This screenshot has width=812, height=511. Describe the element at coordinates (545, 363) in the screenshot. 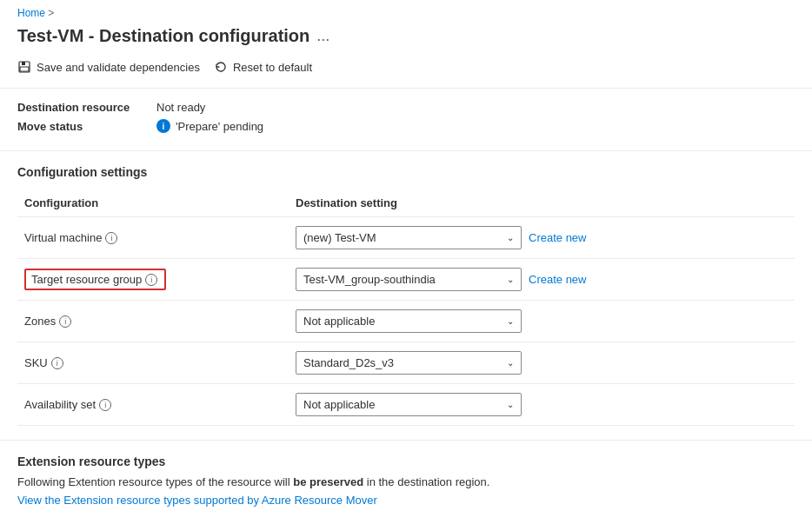

I see `config-dest-sku: Standard_D2s_v3 ⌄` at that location.